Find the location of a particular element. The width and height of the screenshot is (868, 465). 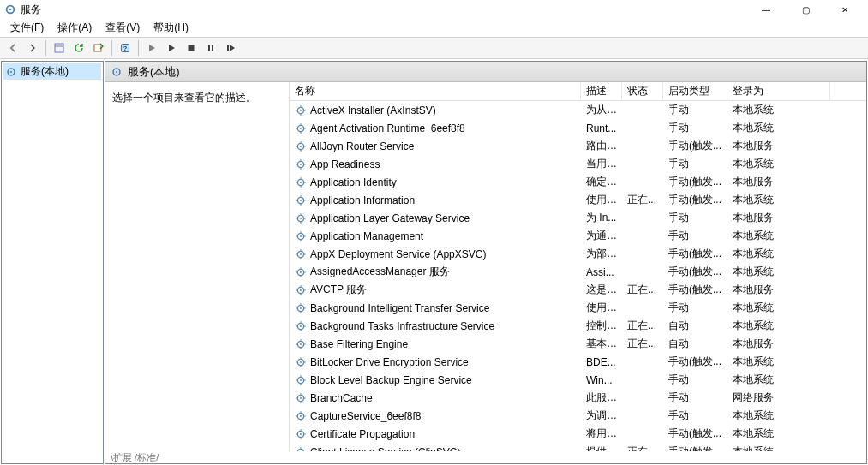

export-button is located at coordinates (99, 48).